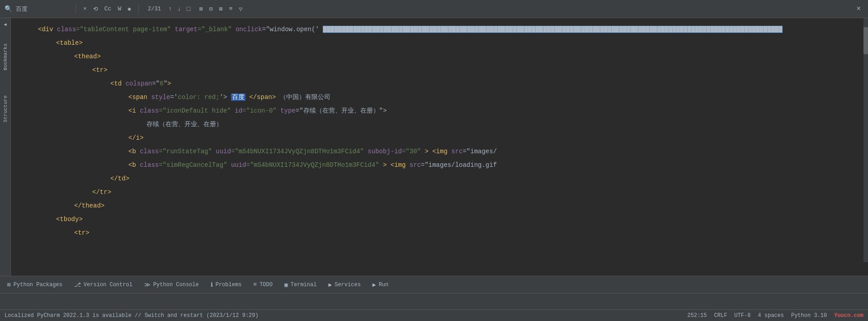 The width and height of the screenshot is (868, 321). What do you see at coordinates (866, 41) in the screenshot?
I see `scrollbar-thumb` at bounding box center [866, 41].